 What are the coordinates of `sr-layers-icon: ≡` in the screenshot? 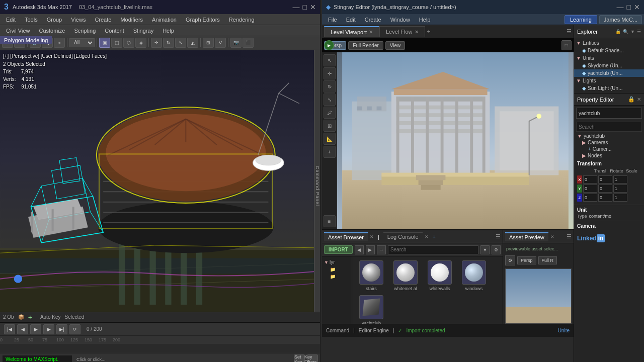 It's located at (330, 221).